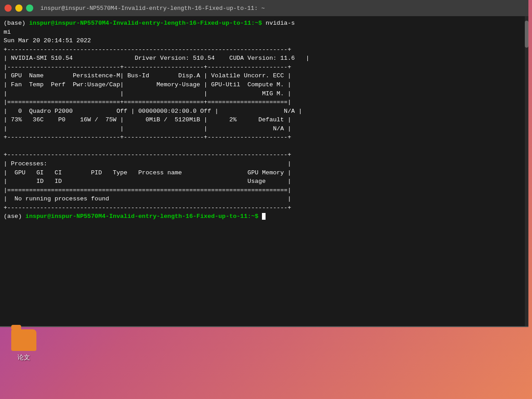 The height and width of the screenshot is (399, 532). What do you see at coordinates (8, 8) in the screenshot?
I see `close-button` at bounding box center [8, 8].